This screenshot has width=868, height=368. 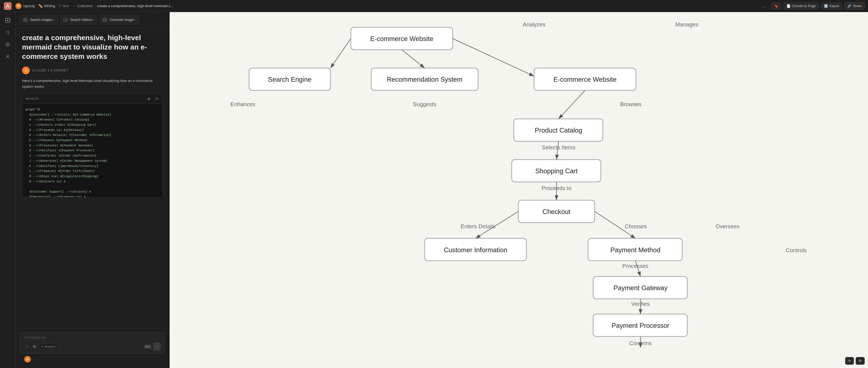 What do you see at coordinates (79, 20) in the screenshot?
I see `search-videos-tool: Search Videos +` at bounding box center [79, 20].